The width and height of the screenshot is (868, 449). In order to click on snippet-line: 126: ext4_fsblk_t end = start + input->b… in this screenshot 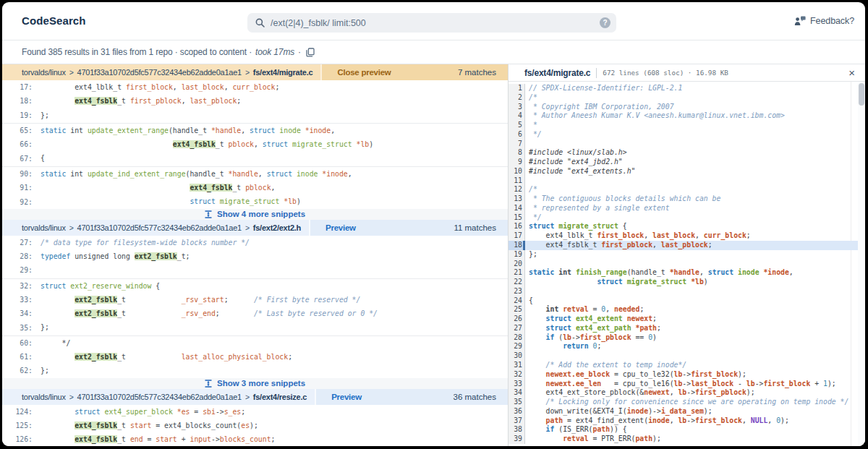, I will do `click(255, 440)`.